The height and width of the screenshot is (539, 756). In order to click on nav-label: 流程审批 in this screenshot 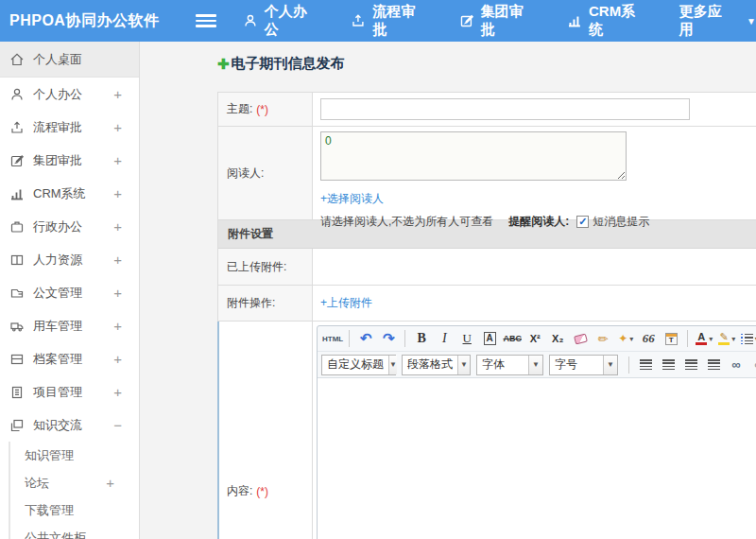, I will do `click(401, 21)`.